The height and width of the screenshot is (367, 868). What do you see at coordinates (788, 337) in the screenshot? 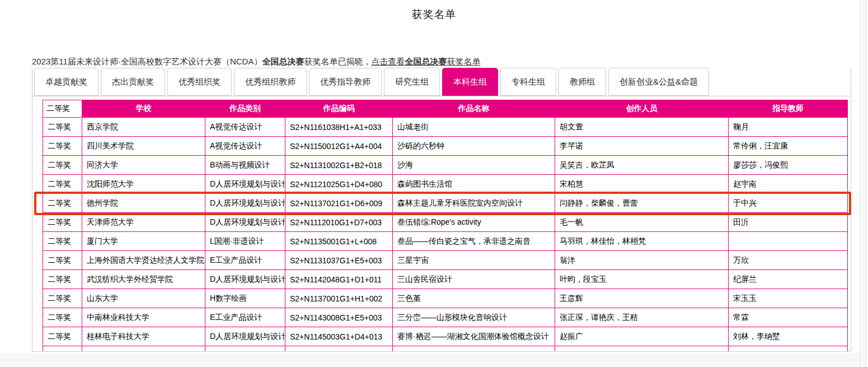
I see `table-cell: 刘林，李纳墅` at bounding box center [788, 337].